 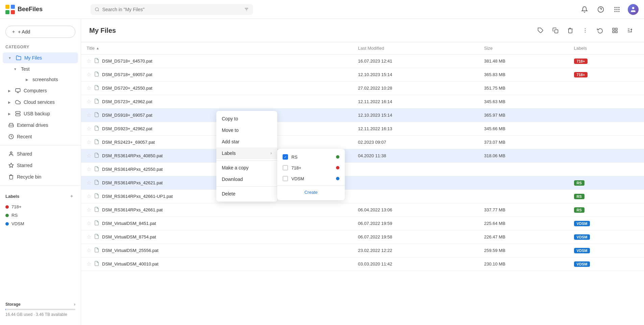 What do you see at coordinates (606, 75) in the screenshot?
I see `file-labels: 718+` at bounding box center [606, 75].